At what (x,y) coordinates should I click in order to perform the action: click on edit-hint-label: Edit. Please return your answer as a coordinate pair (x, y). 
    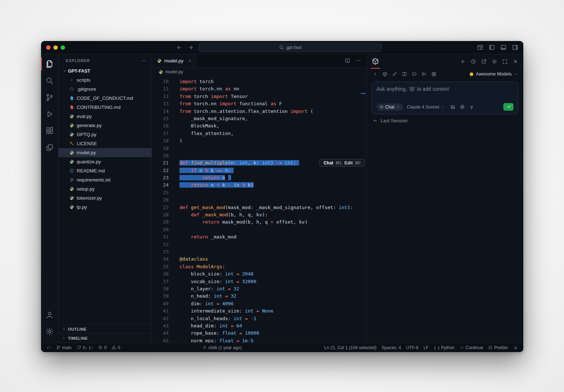
    Looking at the image, I should click on (349, 163).